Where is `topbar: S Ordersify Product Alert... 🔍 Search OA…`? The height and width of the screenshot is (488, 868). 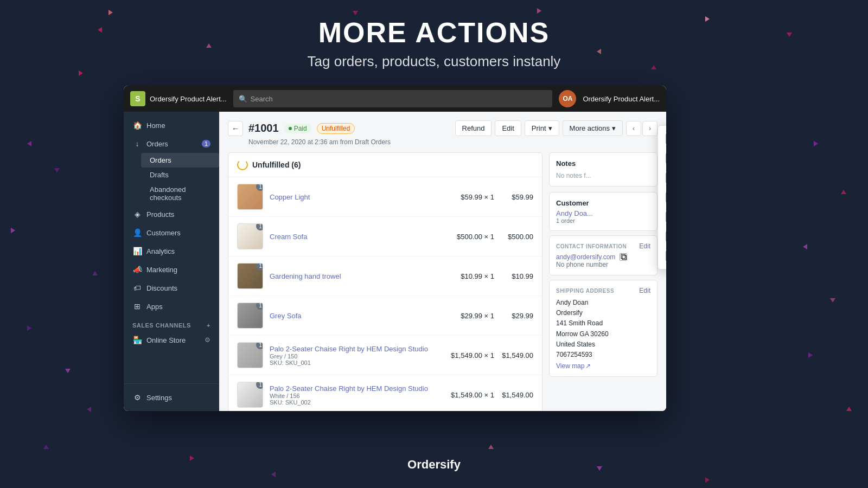 topbar: S Ordersify Product Alert... 🔍 Search OA… is located at coordinates (395, 99).